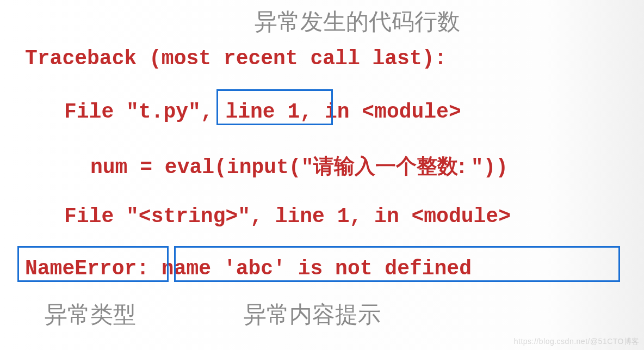 Image resolution: width=644 pixels, height=350 pixels. Describe the element at coordinates (393, 112) in the screenshot. I see `frame1-suffix: in <module>` at that location.